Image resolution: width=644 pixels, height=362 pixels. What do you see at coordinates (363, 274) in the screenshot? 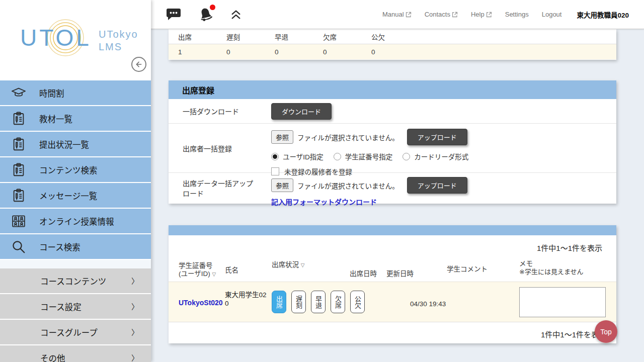
I see `column-header-attend-time: 出席日時` at bounding box center [363, 274].